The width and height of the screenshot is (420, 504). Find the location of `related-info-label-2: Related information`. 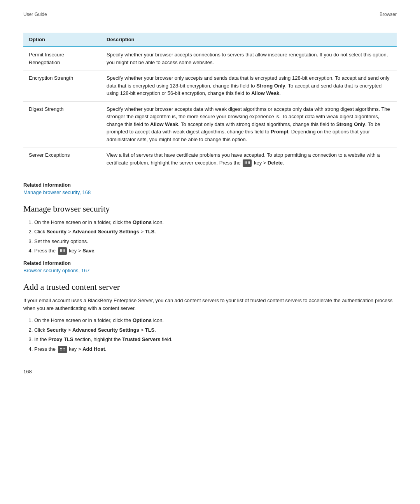

related-info-label-2: Related information is located at coordinates (210, 263).